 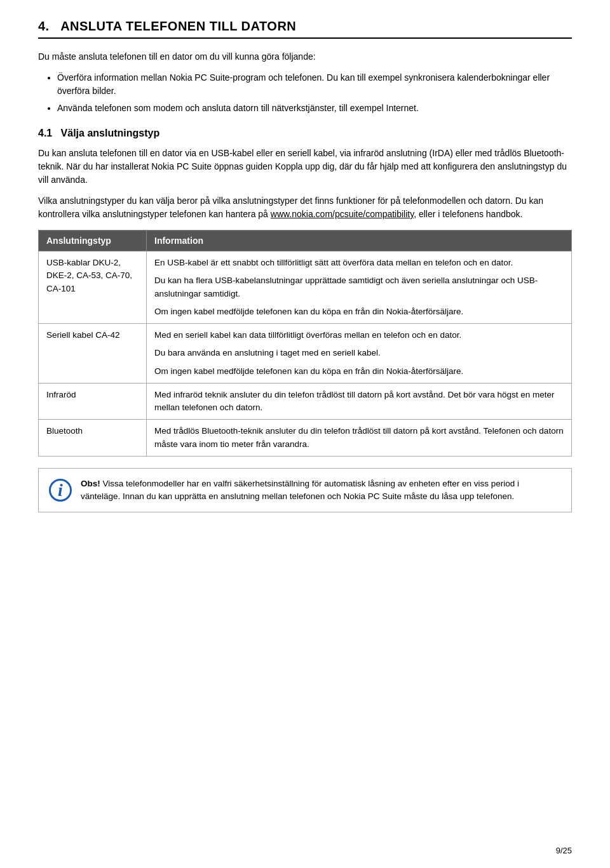 I want to click on info-paragraph: Med trådlös Bluetooth-teknik ansluter du…, so click(x=359, y=438).